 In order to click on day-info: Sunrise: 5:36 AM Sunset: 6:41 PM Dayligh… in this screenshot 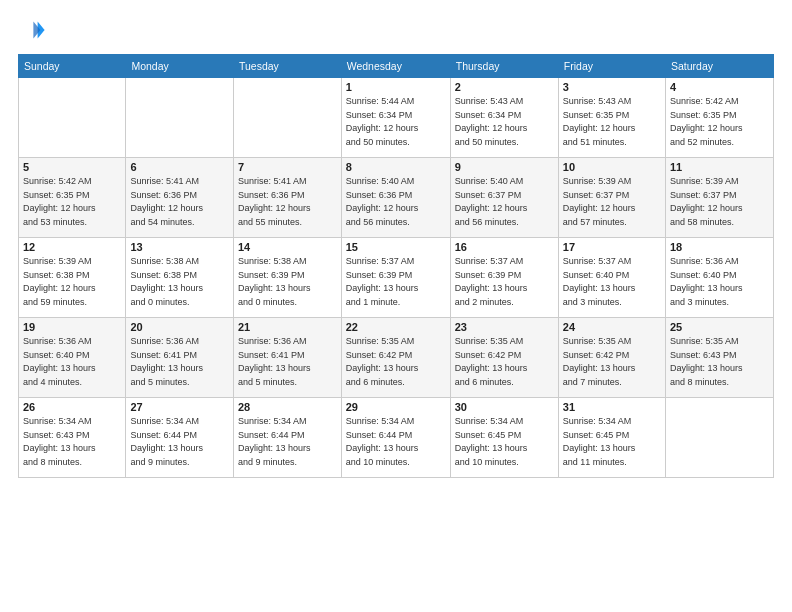, I will do `click(288, 362)`.